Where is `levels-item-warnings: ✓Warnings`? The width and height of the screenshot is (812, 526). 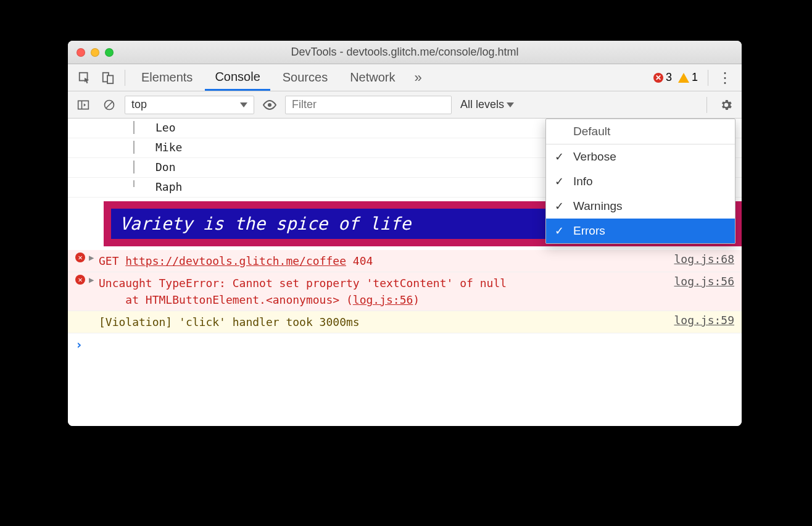
levels-item-warnings: ✓Warnings is located at coordinates (640, 206).